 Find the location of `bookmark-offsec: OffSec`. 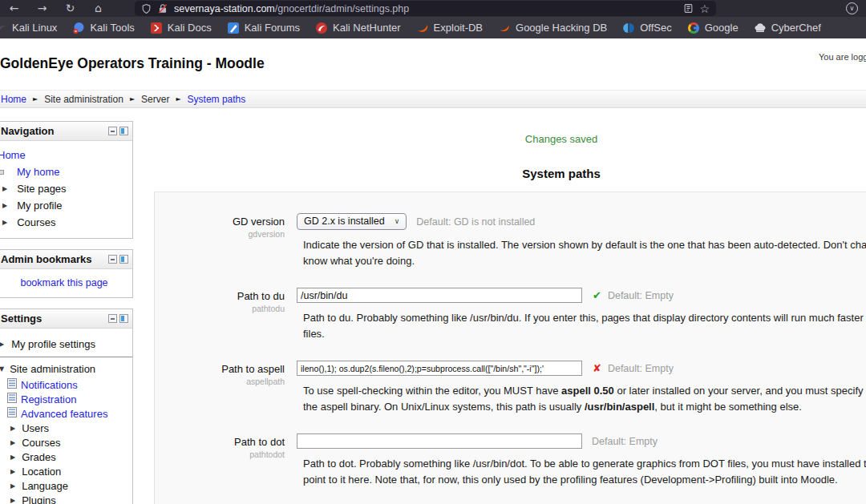

bookmark-offsec: OffSec is located at coordinates (647, 28).